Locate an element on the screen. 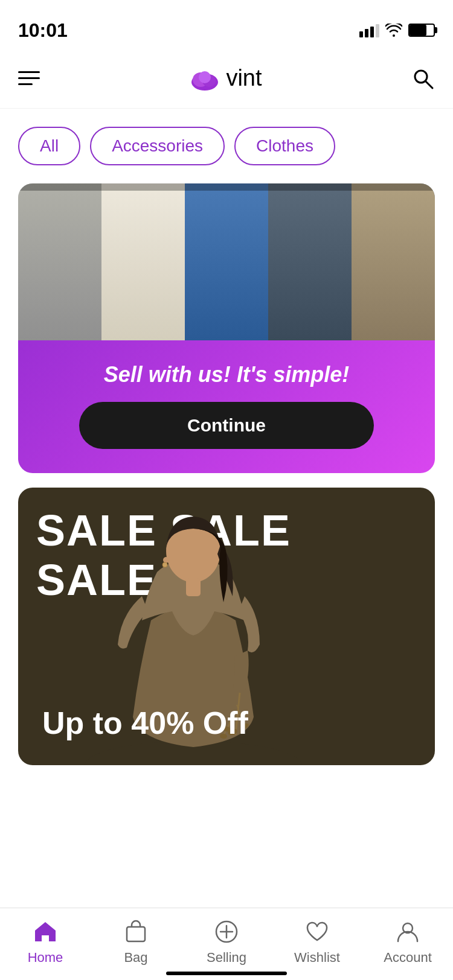 The height and width of the screenshot is (980, 453). battery-icon is located at coordinates (422, 30).